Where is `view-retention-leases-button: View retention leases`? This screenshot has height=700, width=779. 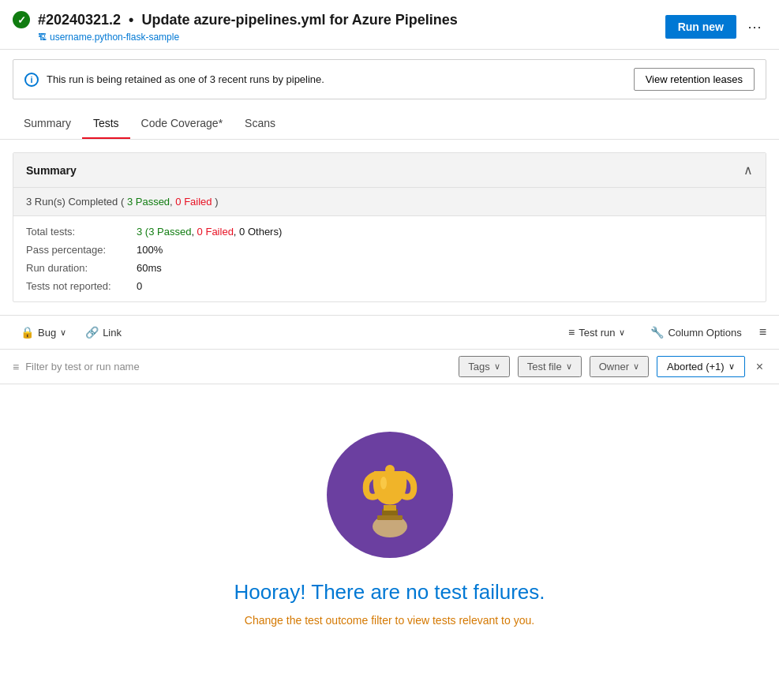 view-retention-leases-button: View retention leases is located at coordinates (695, 79).